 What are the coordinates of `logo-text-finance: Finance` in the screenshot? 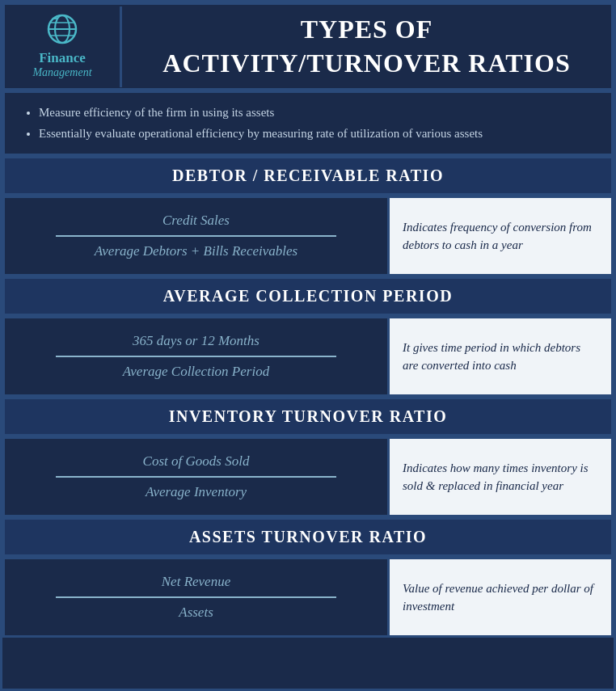 It's located at (62, 58).